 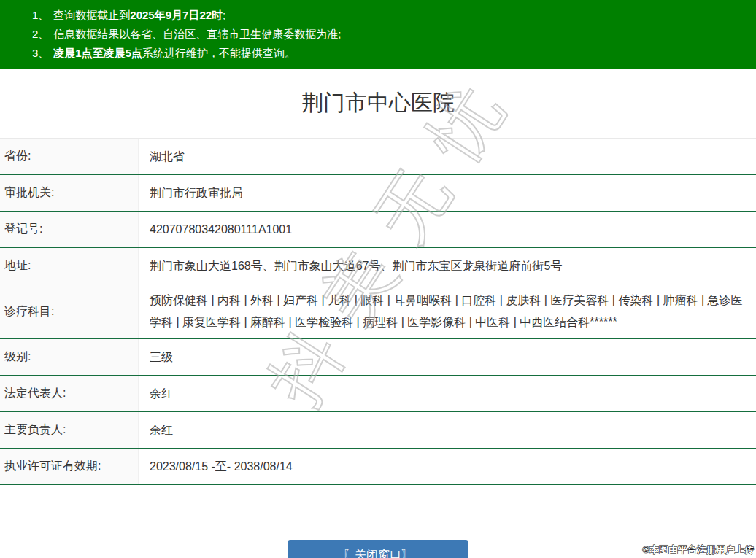 I want to click on row-value: 42070780342080111A1001, so click(x=447, y=229).